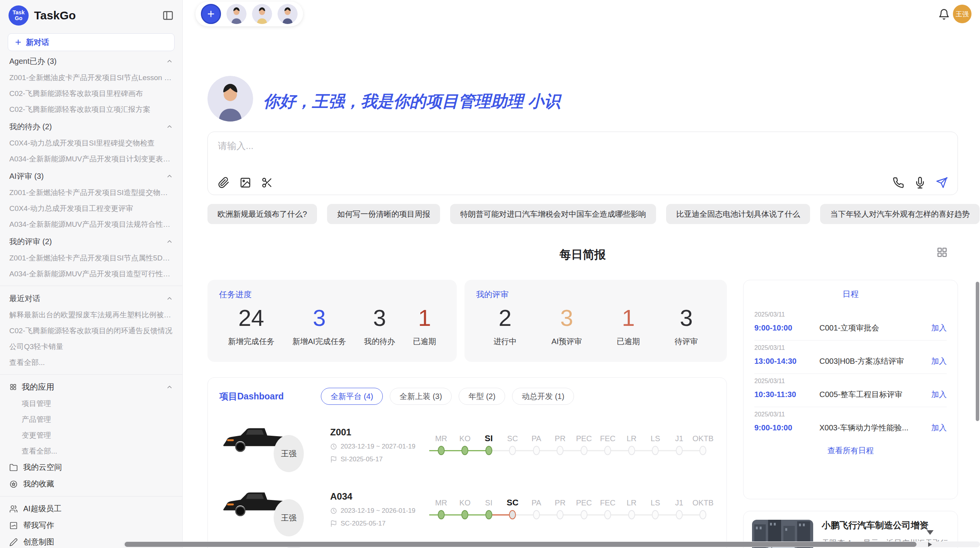  I want to click on view-all-schedule-link: 查看所有日程, so click(851, 450).